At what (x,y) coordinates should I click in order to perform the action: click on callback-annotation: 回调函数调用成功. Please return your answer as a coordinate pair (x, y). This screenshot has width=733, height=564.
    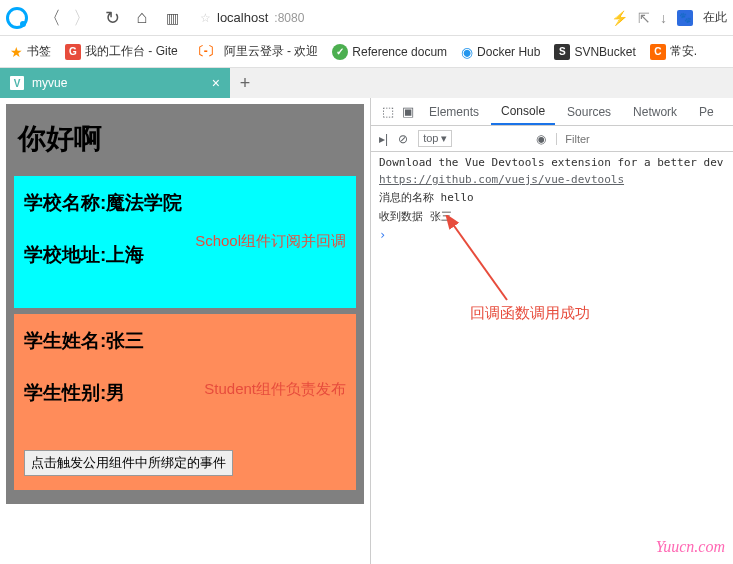
    Looking at the image, I should click on (530, 314).